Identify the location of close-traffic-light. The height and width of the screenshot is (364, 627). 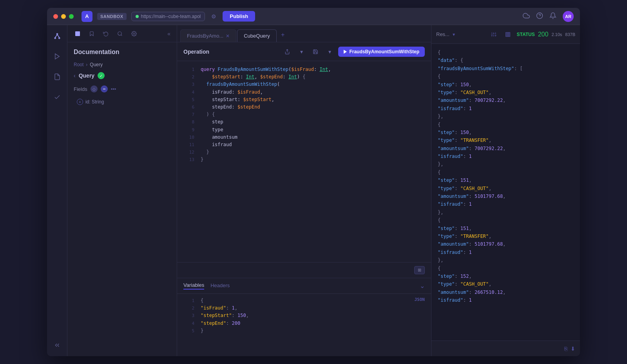
(56, 16).